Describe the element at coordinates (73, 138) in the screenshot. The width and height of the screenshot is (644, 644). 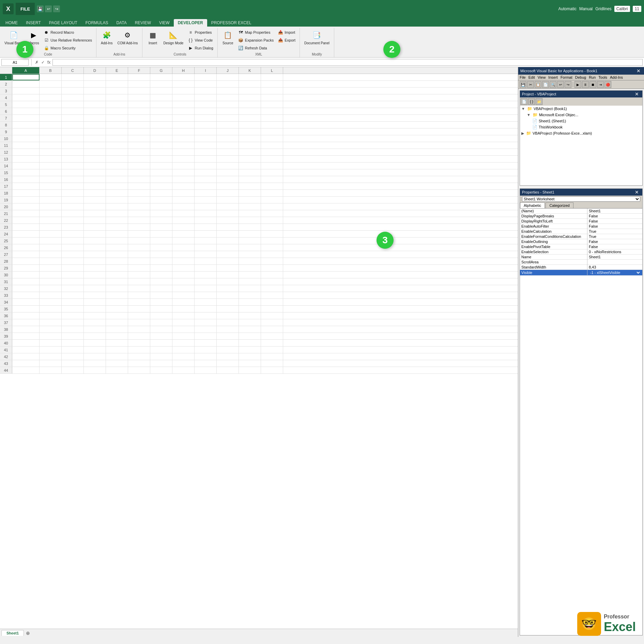
I see `cell-C10` at that location.